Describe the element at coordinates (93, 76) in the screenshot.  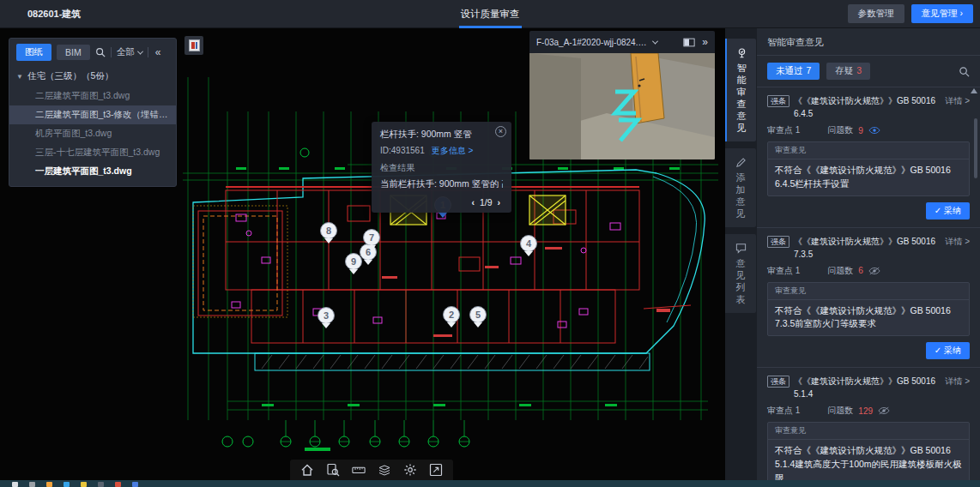
I see `file-group: ▼ 住宅（三级）（5份）` at that location.